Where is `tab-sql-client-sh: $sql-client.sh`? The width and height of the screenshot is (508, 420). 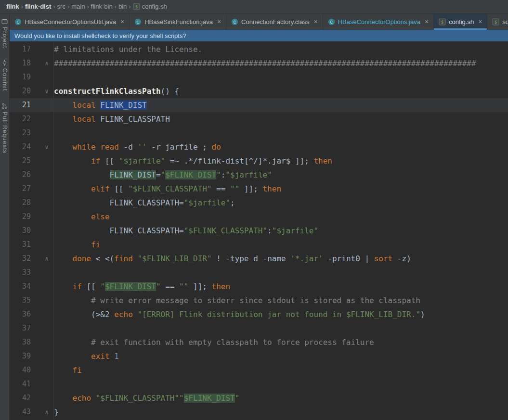
tab-sql-client-sh: $sql-client.sh is located at coordinates (498, 22).